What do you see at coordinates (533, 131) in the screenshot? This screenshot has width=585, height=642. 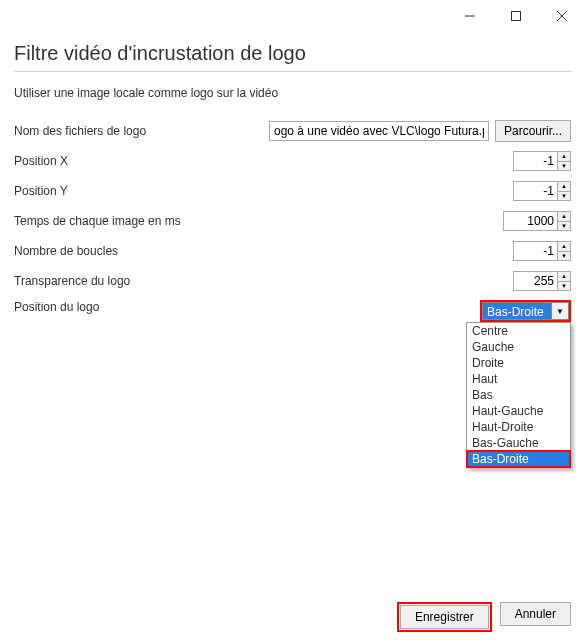 I see `browse-button: Parcourir...` at bounding box center [533, 131].